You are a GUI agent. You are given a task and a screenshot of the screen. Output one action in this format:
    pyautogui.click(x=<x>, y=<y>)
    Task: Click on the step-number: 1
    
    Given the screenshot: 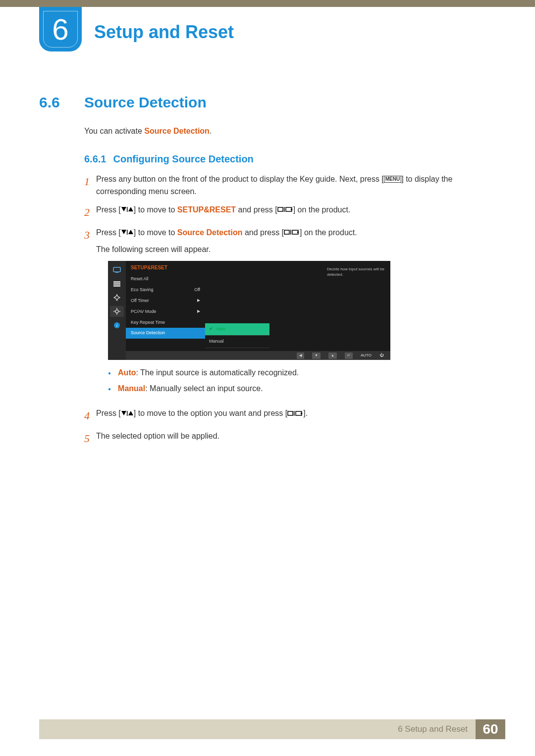 What is the action you would take?
    pyautogui.click(x=90, y=182)
    